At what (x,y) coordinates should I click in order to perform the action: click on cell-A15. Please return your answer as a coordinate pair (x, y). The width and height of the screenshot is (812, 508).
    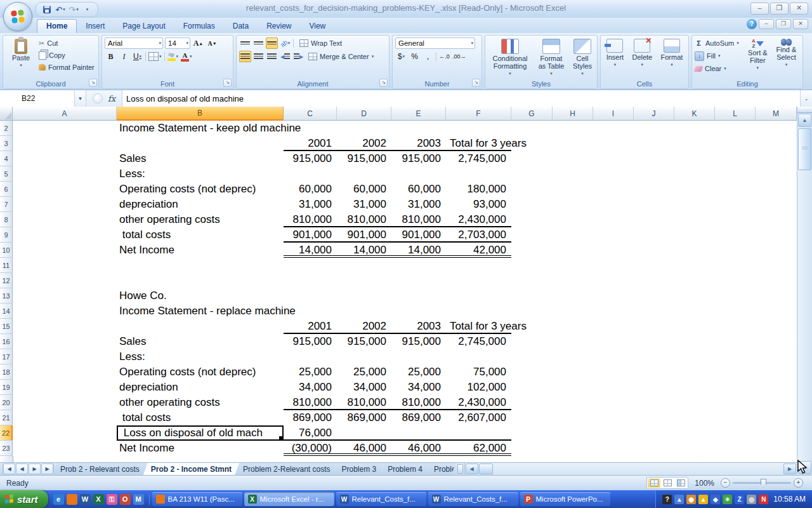
    Looking at the image, I should click on (65, 326).